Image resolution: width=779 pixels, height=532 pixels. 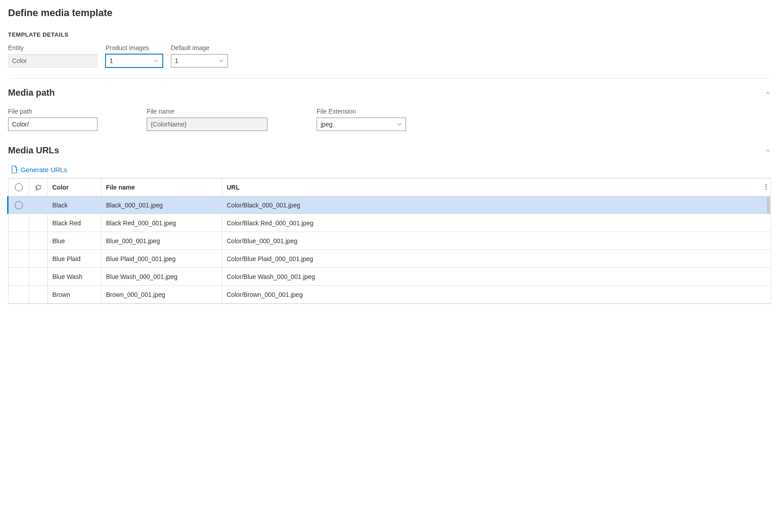 I want to click on row-url: Color/Blue_000_001.jpeg, so click(x=283, y=241).